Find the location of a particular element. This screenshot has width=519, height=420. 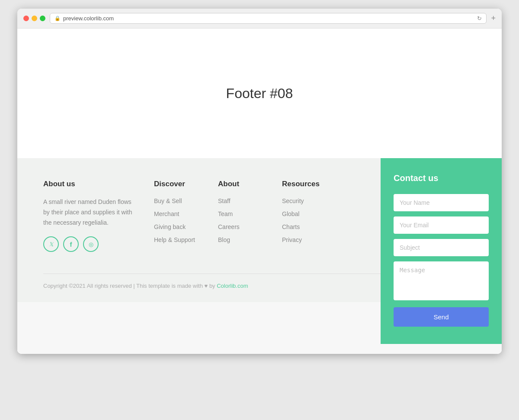

page-title: Footer #08 is located at coordinates (260, 93).